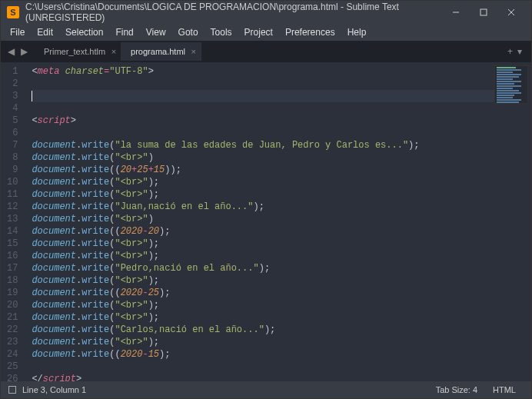 Image resolution: width=532 pixels, height=399 pixels. Describe the element at coordinates (520, 52) in the screenshot. I see `tab-dropdown-icon: ▾` at that location.